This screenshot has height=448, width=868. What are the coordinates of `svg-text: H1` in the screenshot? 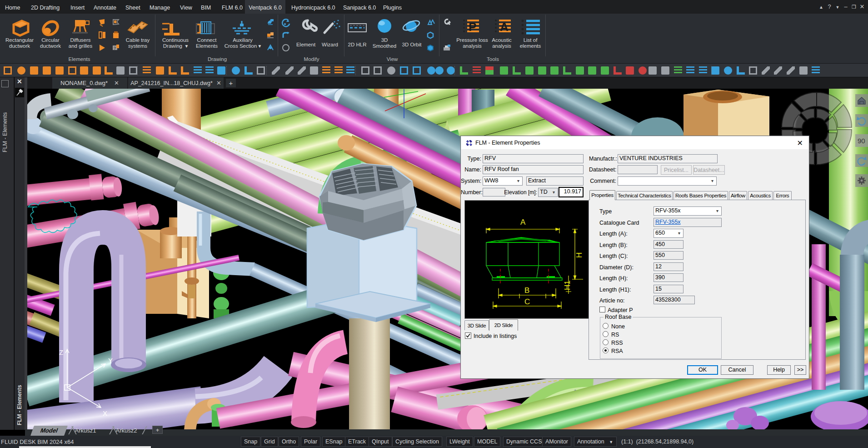 It's located at (567, 285).